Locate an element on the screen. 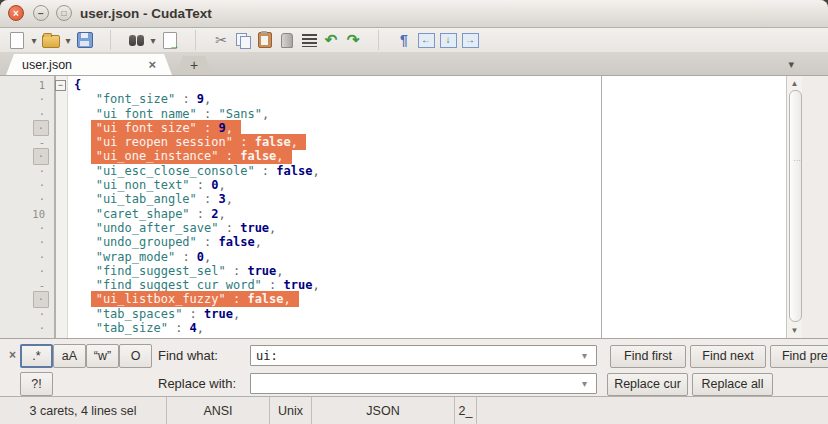  replace-action-button: Replace cur is located at coordinates (648, 384).